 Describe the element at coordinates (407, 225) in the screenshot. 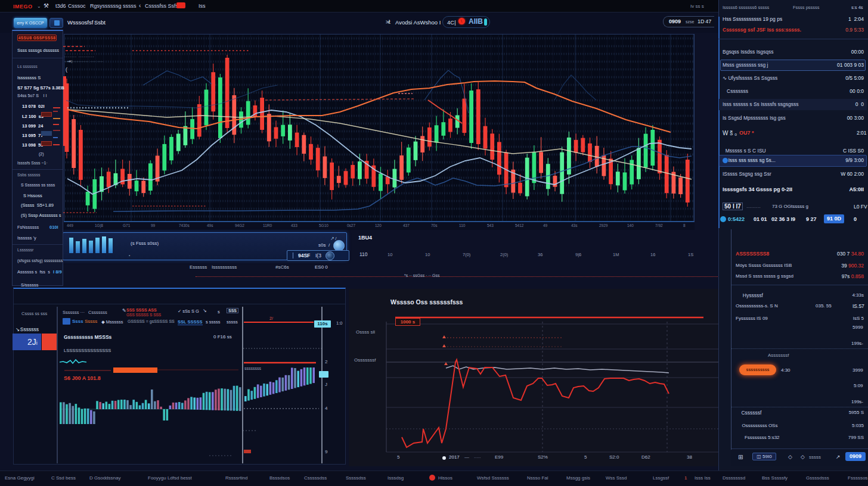

I see `svg-text: 437` at that location.